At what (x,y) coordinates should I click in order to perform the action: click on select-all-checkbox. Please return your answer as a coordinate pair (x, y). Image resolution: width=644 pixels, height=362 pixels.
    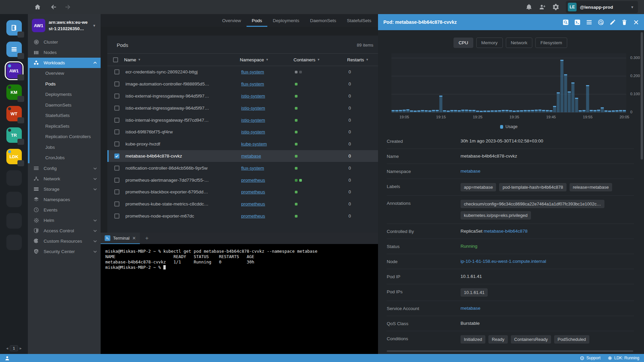
    Looking at the image, I should click on (115, 60).